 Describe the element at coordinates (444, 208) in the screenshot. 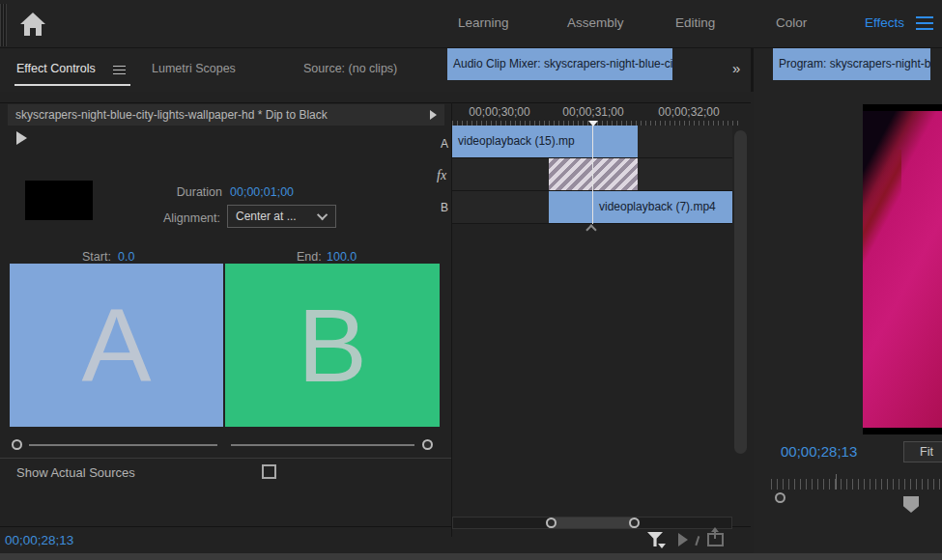

I see `track-b-label: B` at that location.